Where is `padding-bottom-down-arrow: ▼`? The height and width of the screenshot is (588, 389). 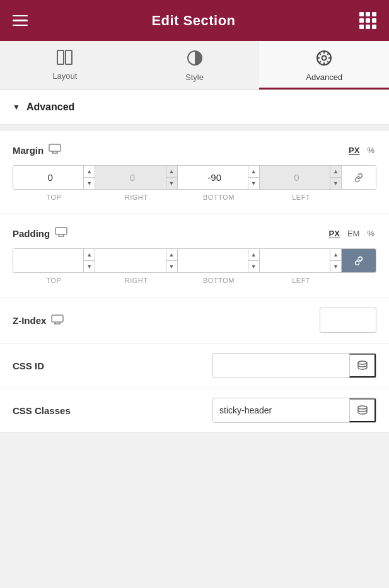 padding-bottom-down-arrow: ▼ is located at coordinates (253, 267).